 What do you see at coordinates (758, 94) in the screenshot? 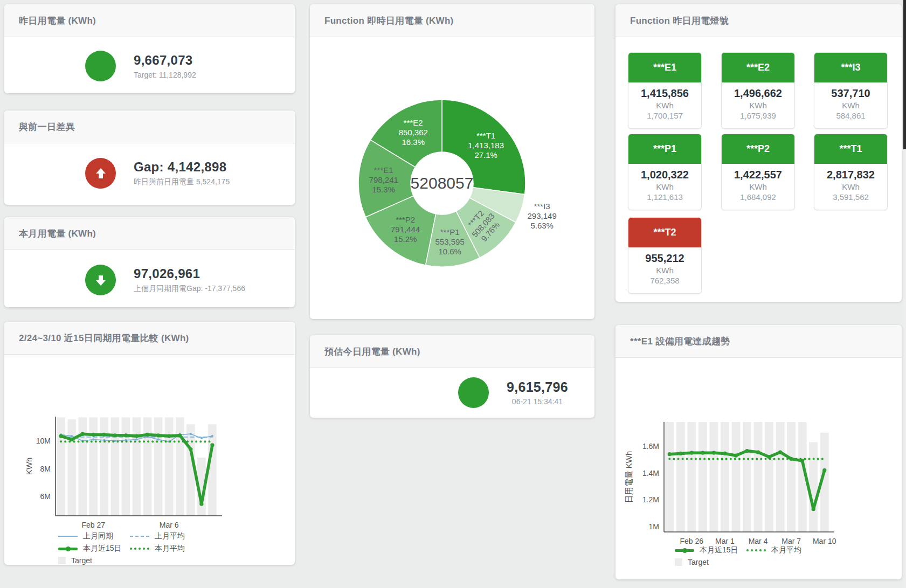
I see `lamp-tile-value: 1,496,662` at bounding box center [758, 94].